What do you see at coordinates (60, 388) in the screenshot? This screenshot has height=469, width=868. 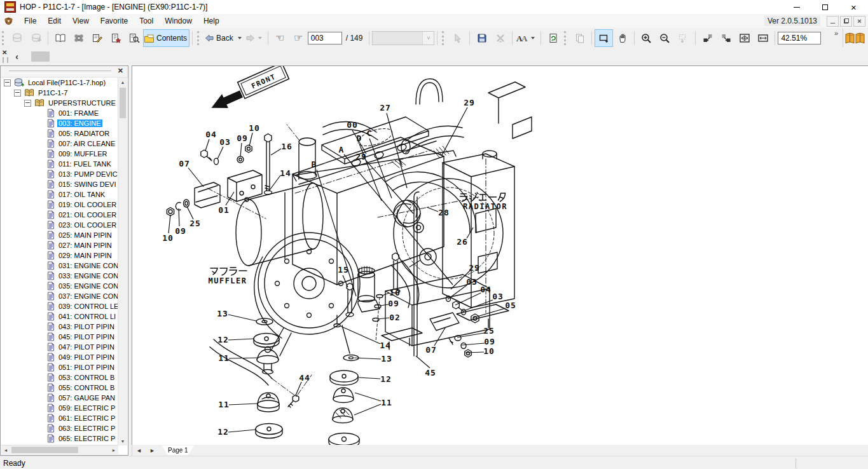 I see `tree-item: 055: CONTROL B` at bounding box center [60, 388].